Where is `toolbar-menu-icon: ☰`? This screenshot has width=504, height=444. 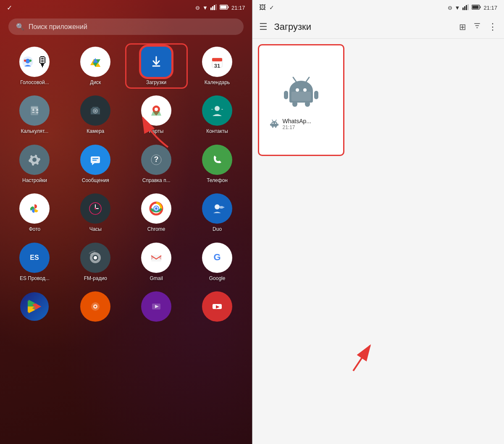 toolbar-menu-icon: ☰ is located at coordinates (263, 27).